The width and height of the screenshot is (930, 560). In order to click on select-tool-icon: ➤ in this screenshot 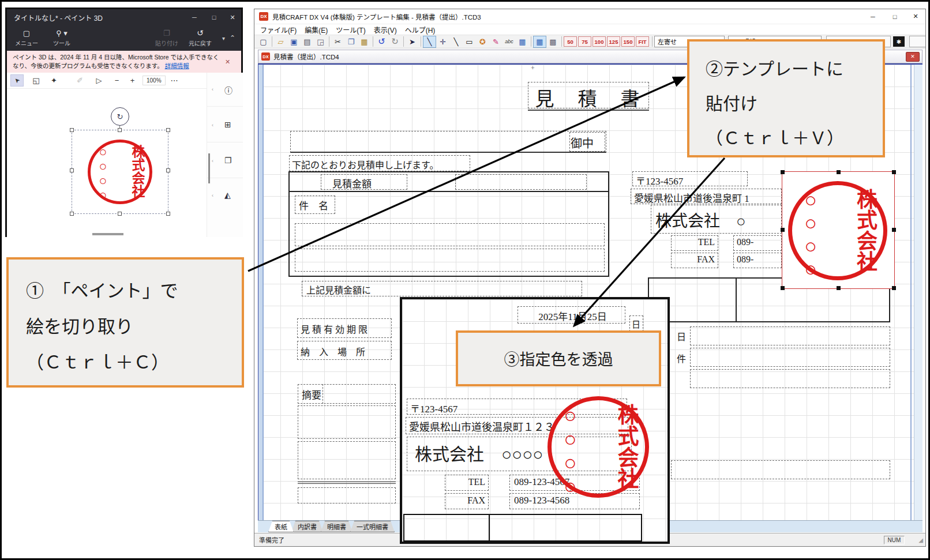, I will do `click(17, 81)`.